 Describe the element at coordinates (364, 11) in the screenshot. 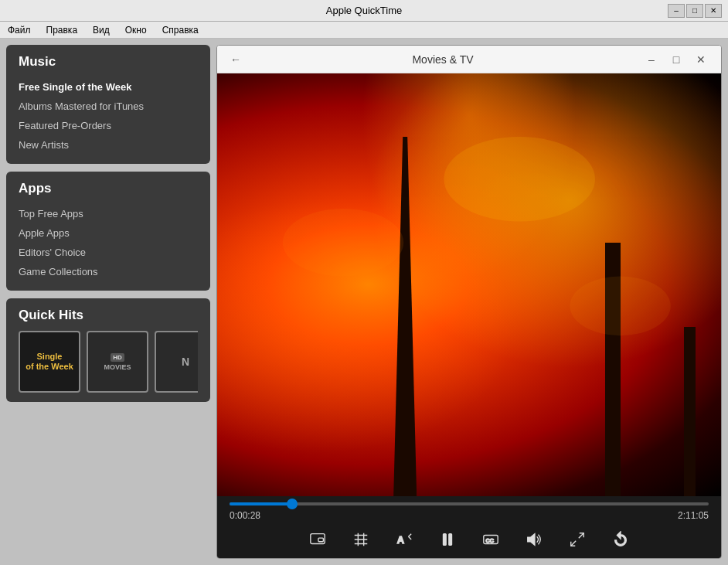

I see `title-bar: Apple QuickTime – □ ✕` at that location.